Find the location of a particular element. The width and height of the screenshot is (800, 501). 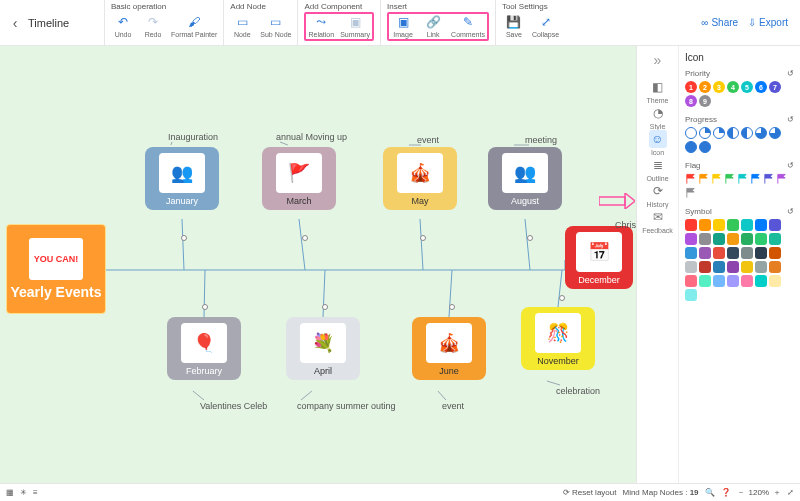

root-node: YOU CAN! Yearly Events is located at coordinates (56, 269).